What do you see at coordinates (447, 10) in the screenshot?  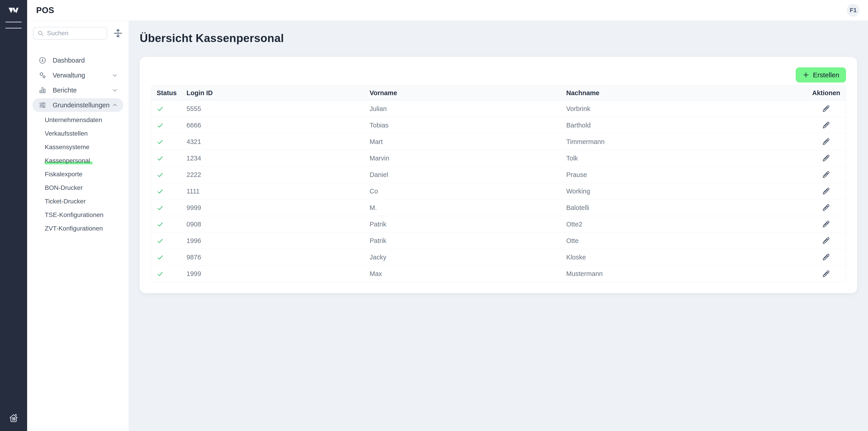 I see `topbar: POS F1` at bounding box center [447, 10].